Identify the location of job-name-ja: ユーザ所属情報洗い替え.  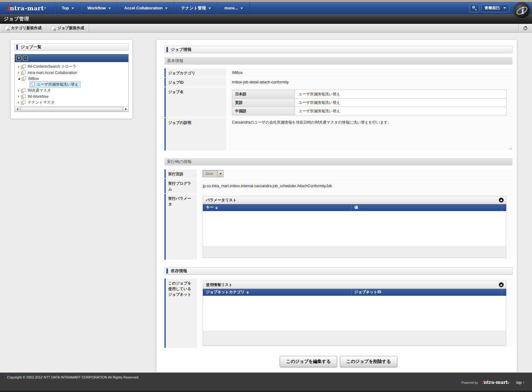
(401, 94).